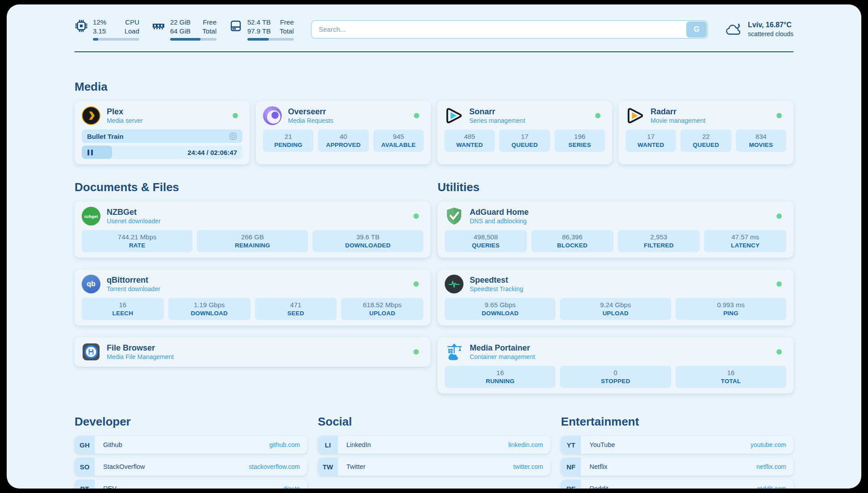 The width and height of the screenshot is (868, 493). I want to click on filebrowser-icon, so click(91, 352).